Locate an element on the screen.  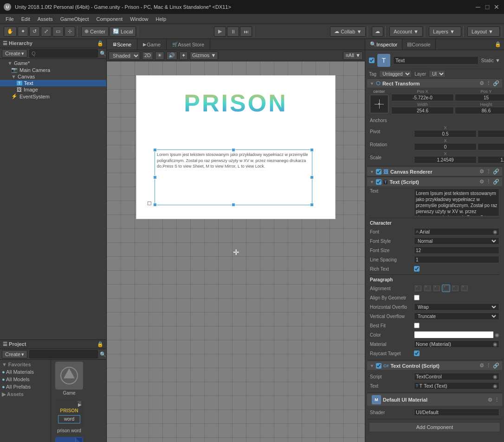
height-input is located at coordinates (479, 110).